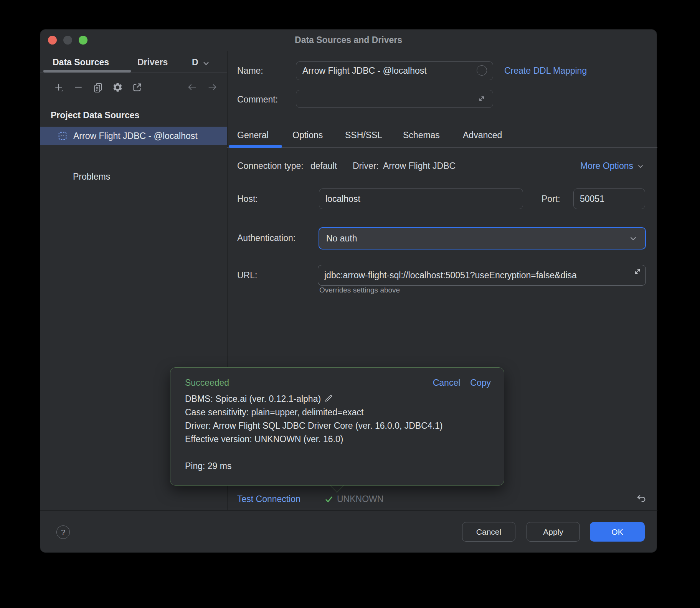  What do you see at coordinates (641, 498) in the screenshot?
I see `undo-icon` at bounding box center [641, 498].